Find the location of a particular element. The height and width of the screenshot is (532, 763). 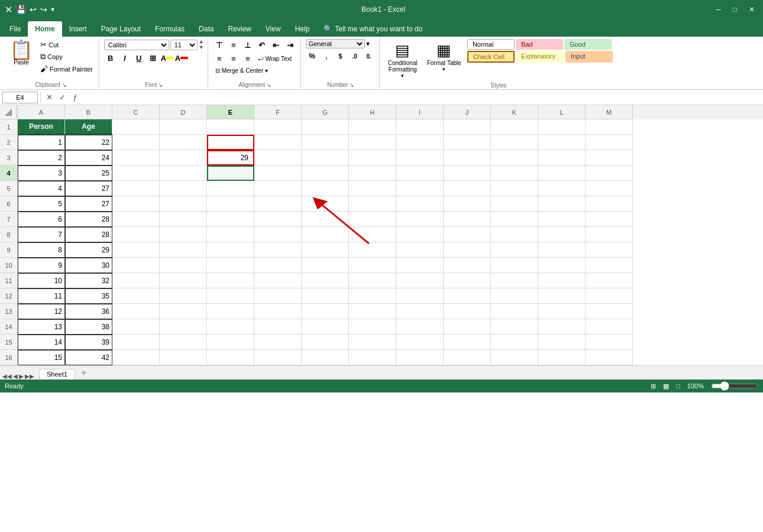

col-header-D: D is located at coordinates (183, 112).